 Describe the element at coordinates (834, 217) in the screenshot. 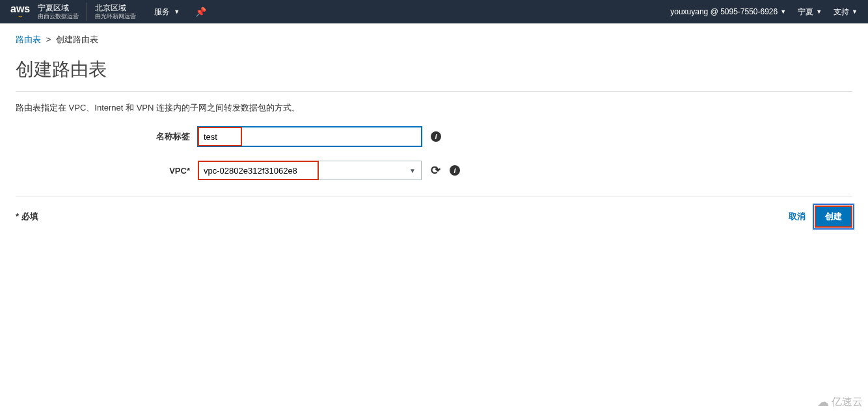

I see `create-button: 创建` at that location.